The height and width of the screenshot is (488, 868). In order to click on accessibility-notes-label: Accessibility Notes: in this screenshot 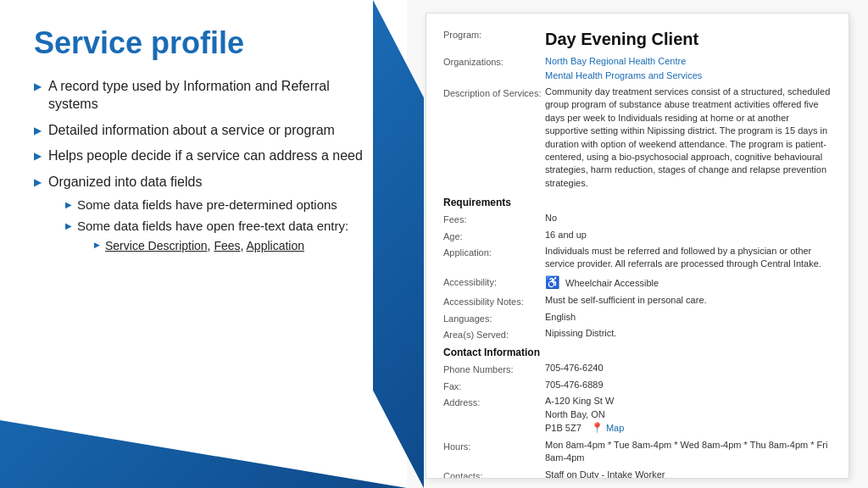, I will do `click(494, 300)`.